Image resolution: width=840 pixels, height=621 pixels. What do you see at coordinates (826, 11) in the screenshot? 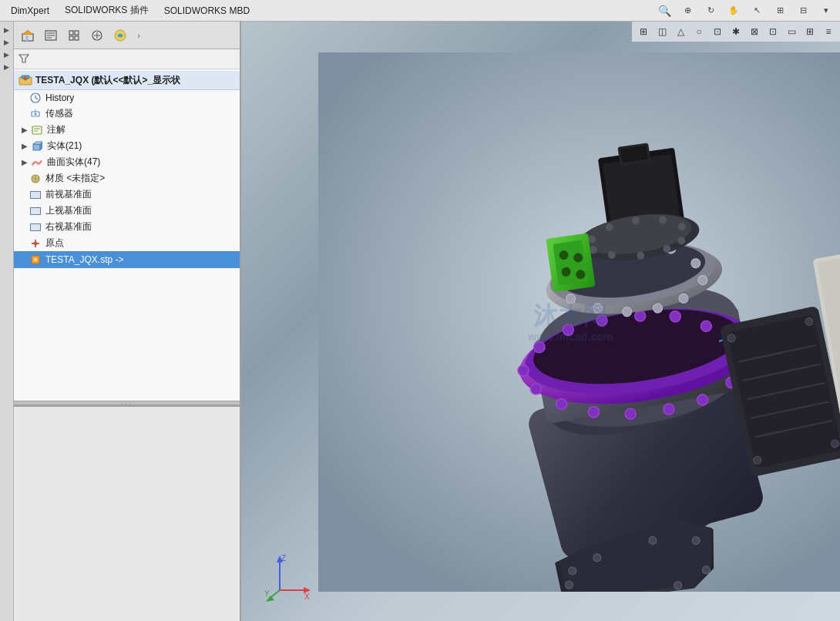
I see `view-toolbar-more: ▾` at bounding box center [826, 11].